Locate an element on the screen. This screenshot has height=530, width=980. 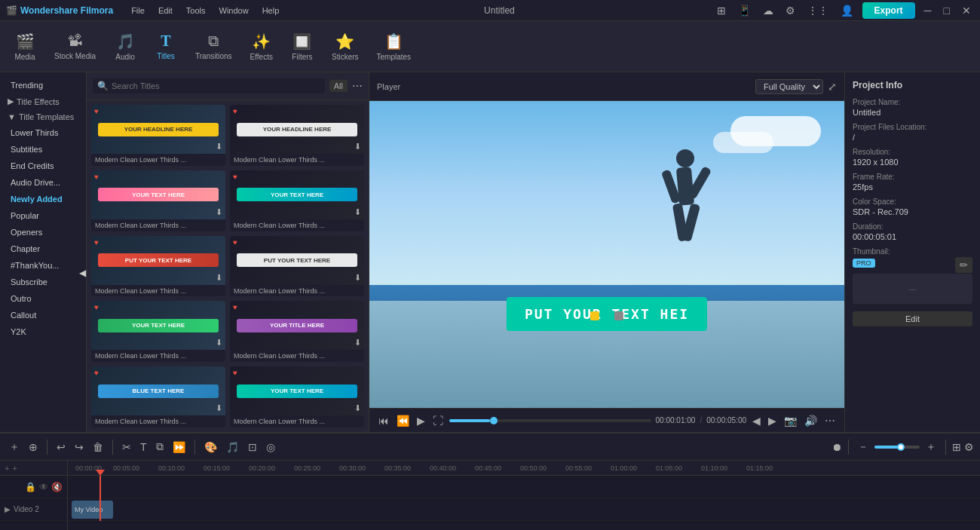
quality-select: Full Quality is located at coordinates (789, 87).